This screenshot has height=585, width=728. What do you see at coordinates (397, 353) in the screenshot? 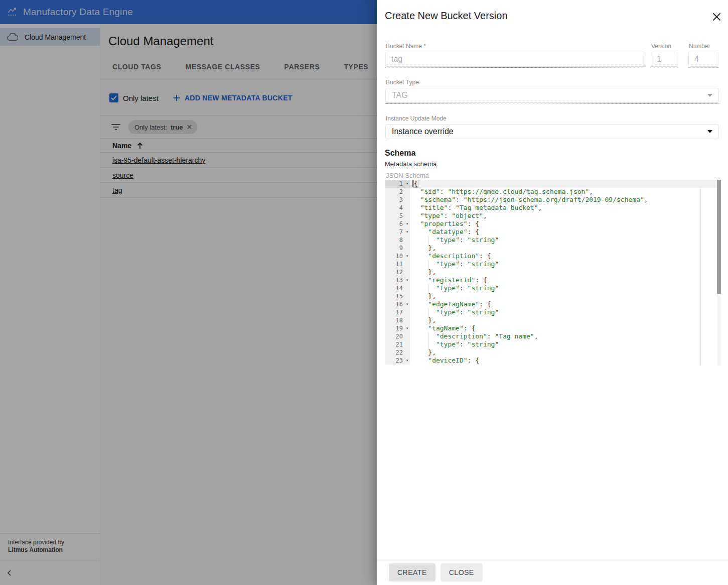
I see `editor-line-number: 22` at bounding box center [397, 353].